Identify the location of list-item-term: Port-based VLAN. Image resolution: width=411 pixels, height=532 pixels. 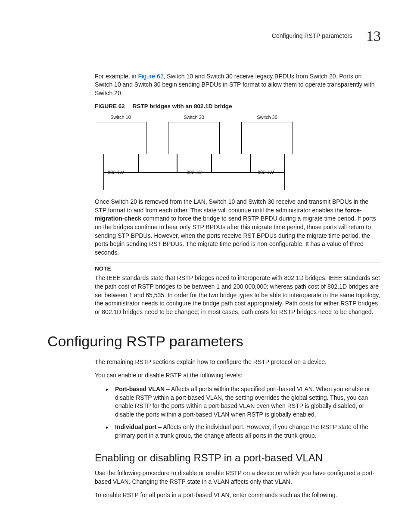
(140, 389).